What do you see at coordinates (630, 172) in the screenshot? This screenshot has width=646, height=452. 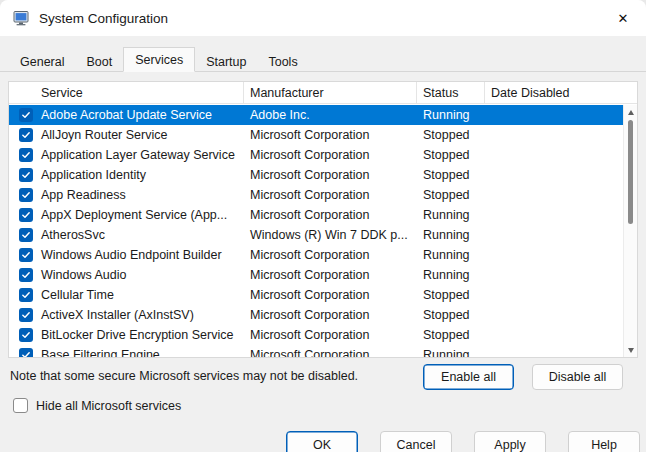 I see `scrollbar-thumb` at bounding box center [630, 172].